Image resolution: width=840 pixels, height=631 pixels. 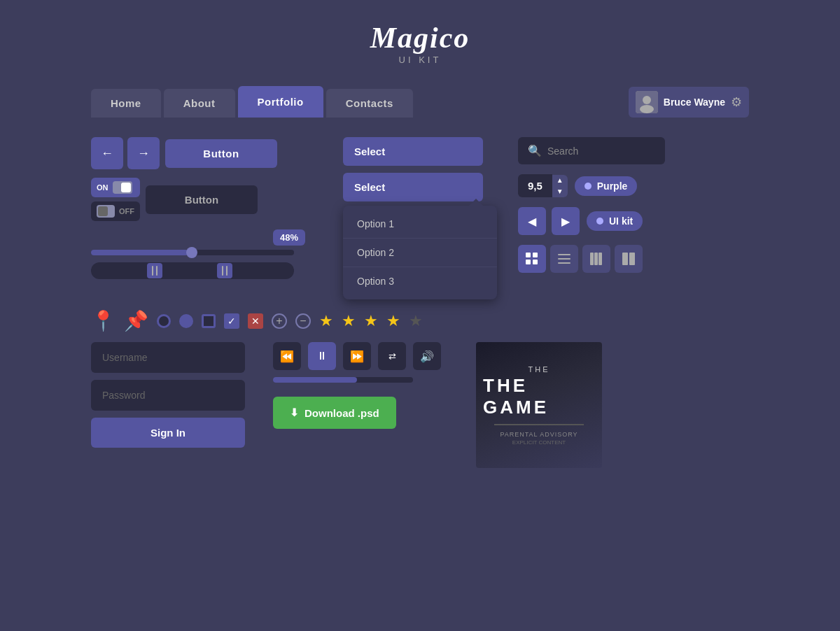 What do you see at coordinates (357, 356) in the screenshot?
I see `fast-forward-button: ⏩` at bounding box center [357, 356].